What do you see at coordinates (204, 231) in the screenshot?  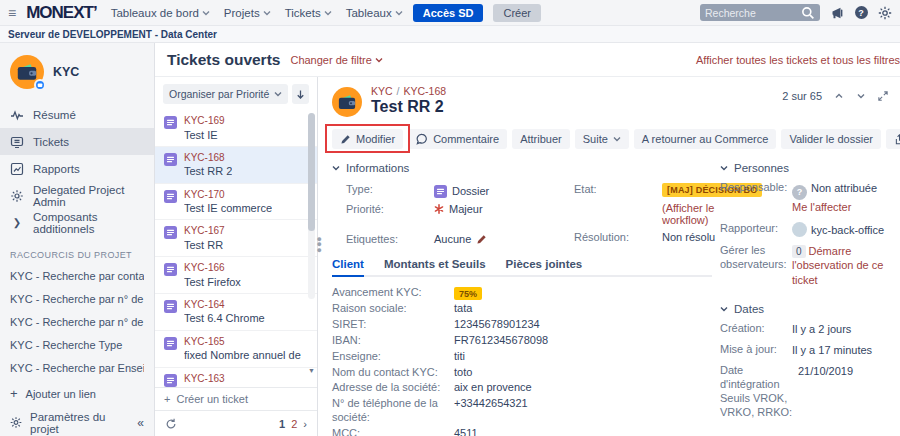 I see `ticket-key: KYC-167` at bounding box center [204, 231].